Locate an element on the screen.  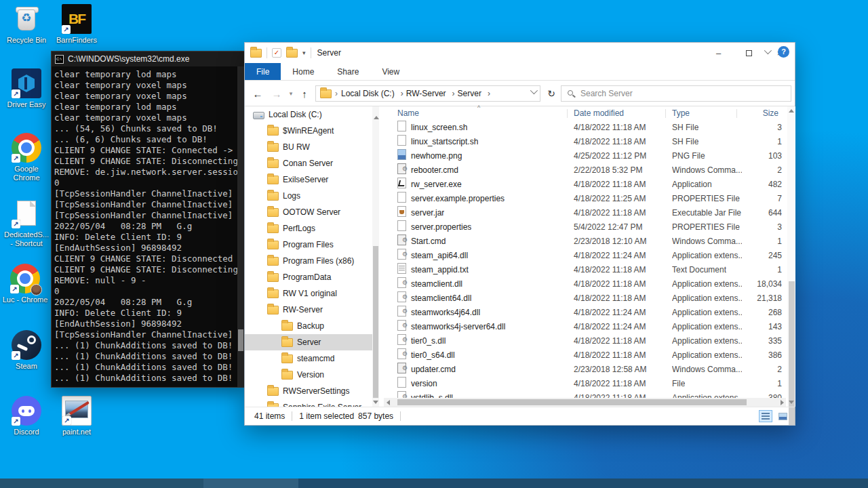
back-button: ← is located at coordinates (258, 94).